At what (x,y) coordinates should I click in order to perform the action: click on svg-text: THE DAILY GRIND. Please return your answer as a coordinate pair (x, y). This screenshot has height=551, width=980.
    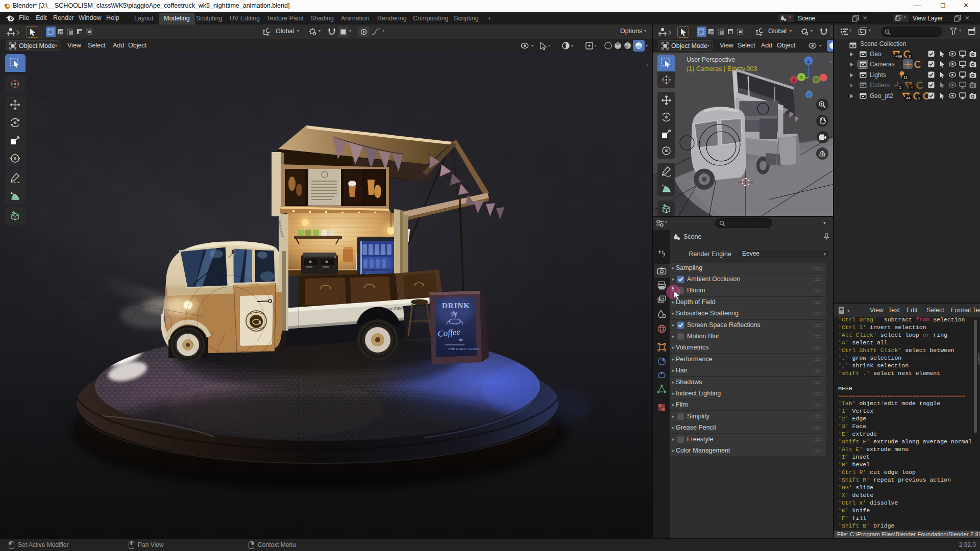
    Looking at the image, I should click on (463, 349).